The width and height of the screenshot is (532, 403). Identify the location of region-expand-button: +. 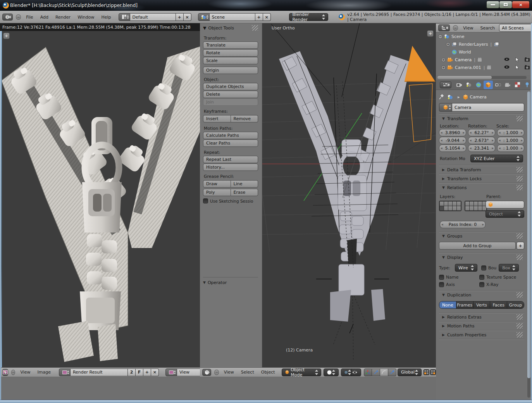
(6, 36).